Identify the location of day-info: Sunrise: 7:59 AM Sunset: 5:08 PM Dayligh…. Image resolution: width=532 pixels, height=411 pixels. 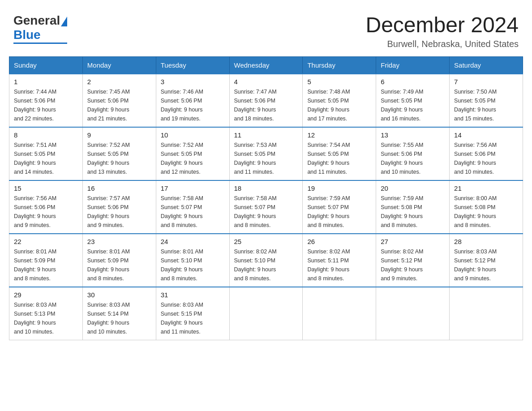
(413, 212).